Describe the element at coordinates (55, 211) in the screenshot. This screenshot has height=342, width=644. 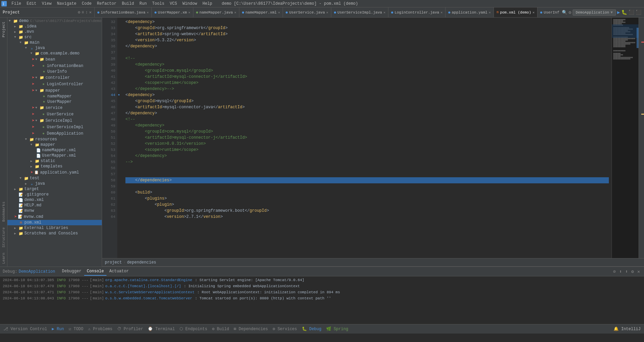
I see `tree-item-mvnw: 📝 mvnw` at that location.